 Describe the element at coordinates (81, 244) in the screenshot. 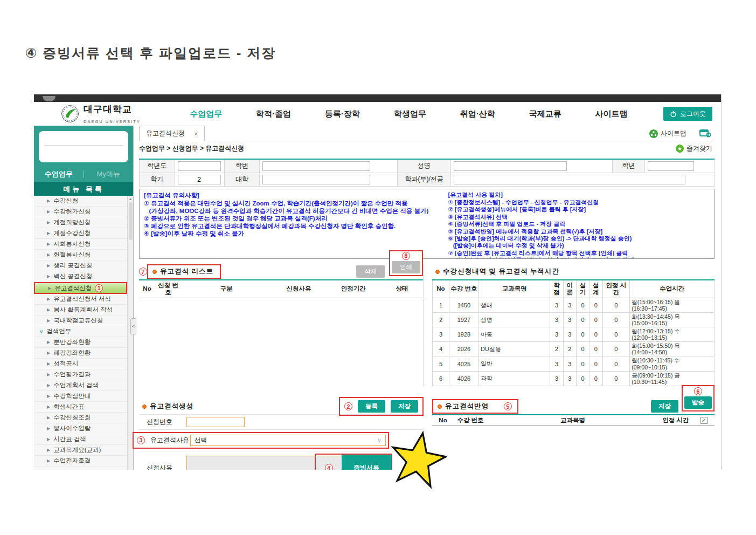

I see `sidebar-item: ▶사회봉사신청` at that location.